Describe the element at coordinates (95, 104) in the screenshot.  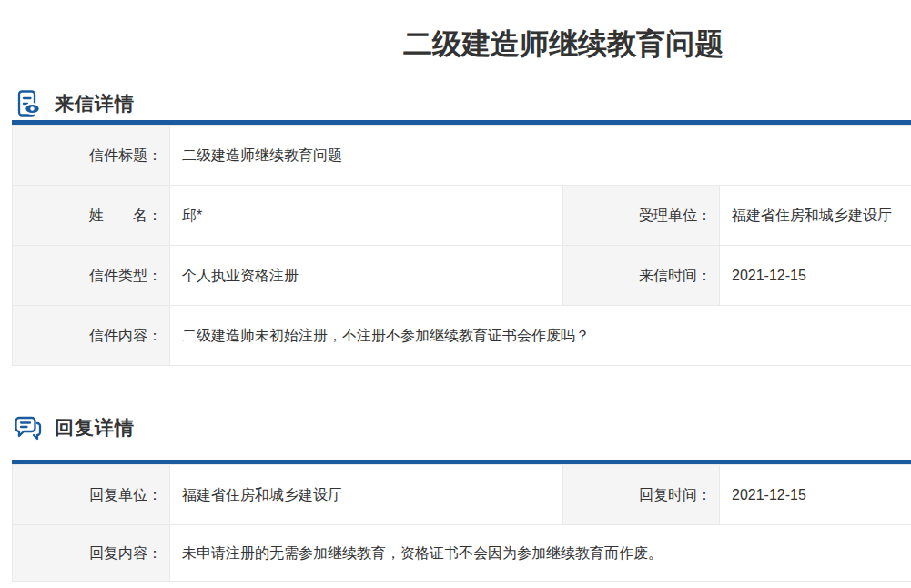
I see `letter-section-title: 来信详情` at that location.